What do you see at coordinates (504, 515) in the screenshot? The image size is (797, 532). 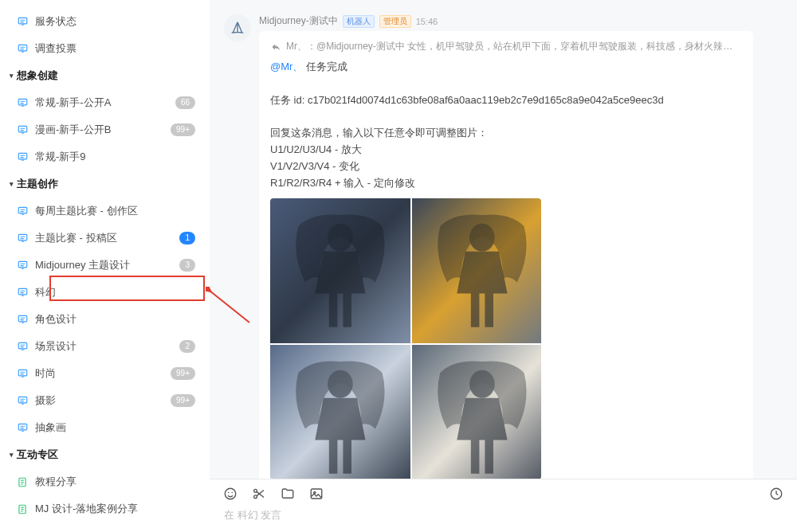 I see `composer-input: 在 科幻 发言` at bounding box center [504, 515].